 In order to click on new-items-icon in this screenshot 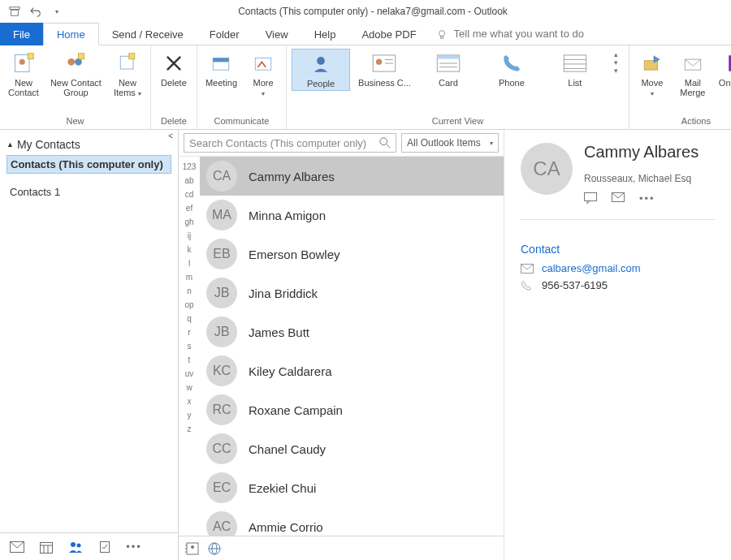, I will do `click(128, 63)`.